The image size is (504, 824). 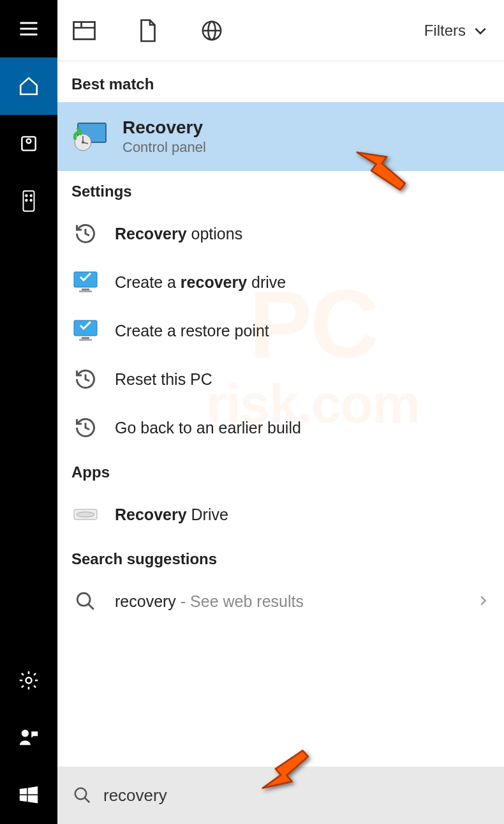 I want to click on start-button, so click(x=29, y=795).